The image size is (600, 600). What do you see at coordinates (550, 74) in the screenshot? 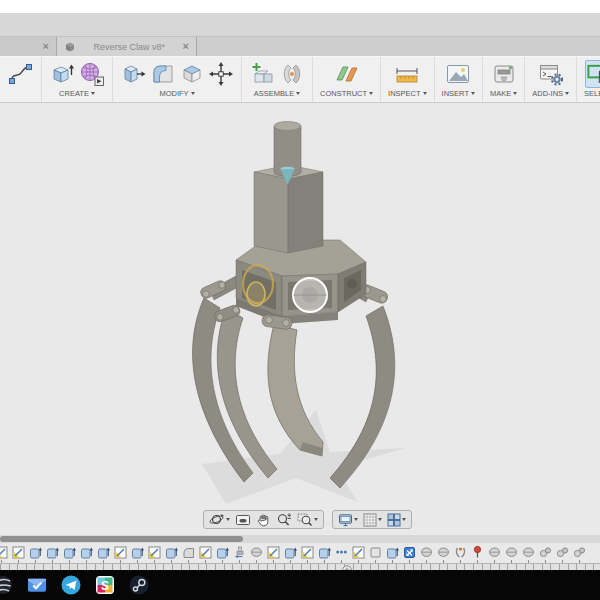
I see `add-ins-icon` at bounding box center [550, 74].